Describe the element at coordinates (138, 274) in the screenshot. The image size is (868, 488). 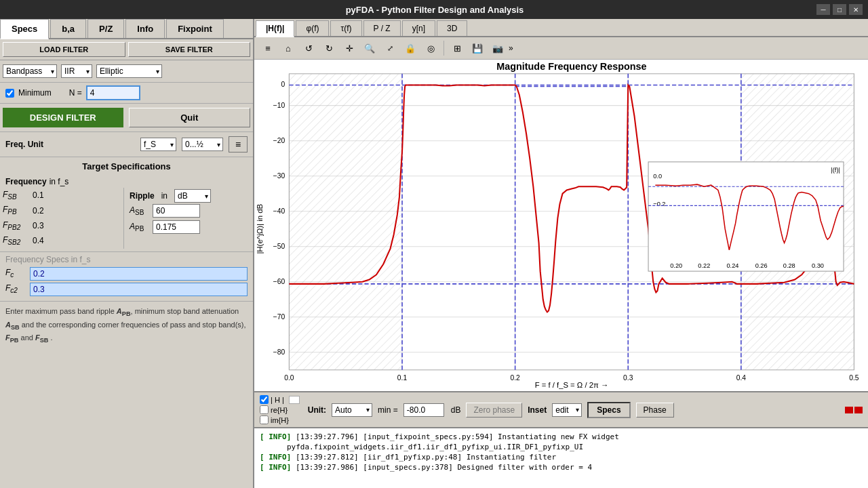
I see `fc-input` at that location.